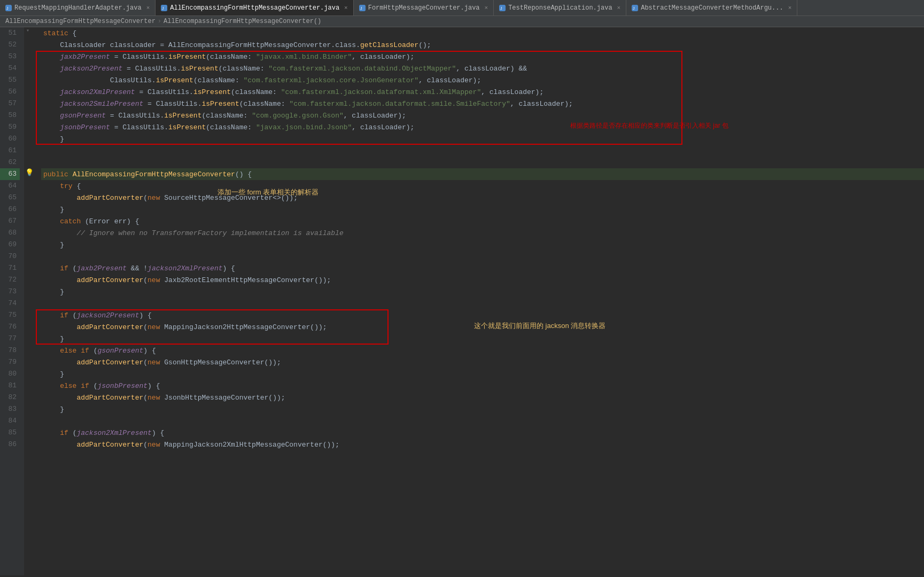 The height and width of the screenshot is (577, 924). I want to click on method-addpart-82: addPartConverter, so click(110, 397).